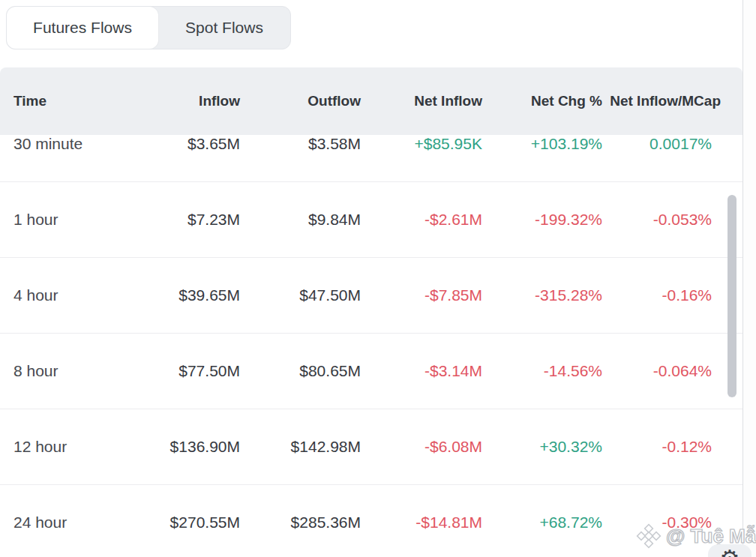  Describe the element at coordinates (300, 447) in the screenshot. I see `cell-outflow: $142.98M` at that location.